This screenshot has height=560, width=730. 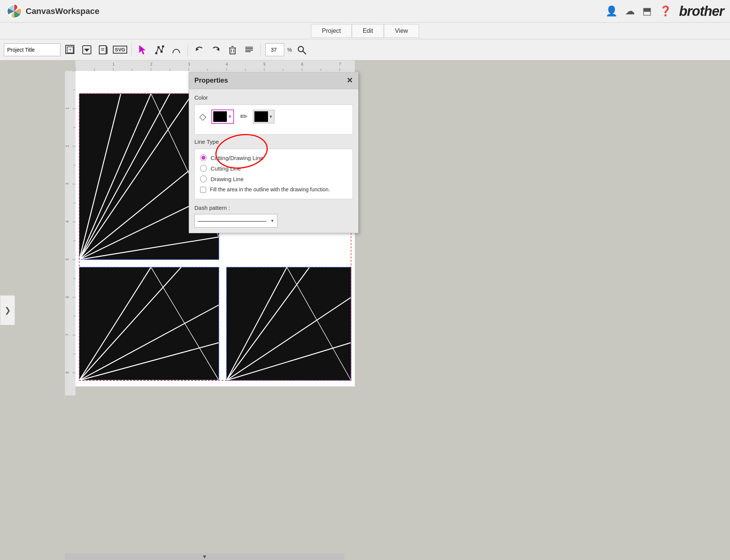 I want to click on menu-edit: Edit, so click(x=368, y=31).